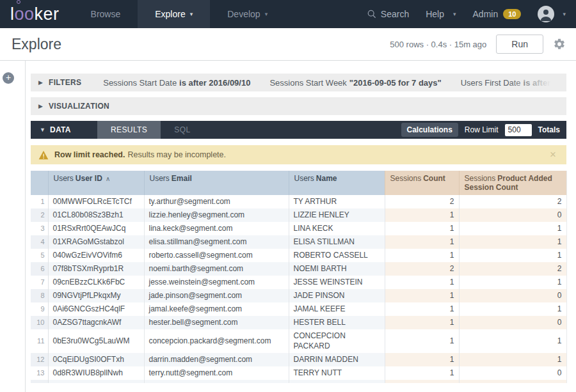 This screenshot has width=576, height=392. Describe the element at coordinates (96, 229) in the screenshot. I see `cell-user-id: 01RSxRrt0QEAwJCq` at that location.